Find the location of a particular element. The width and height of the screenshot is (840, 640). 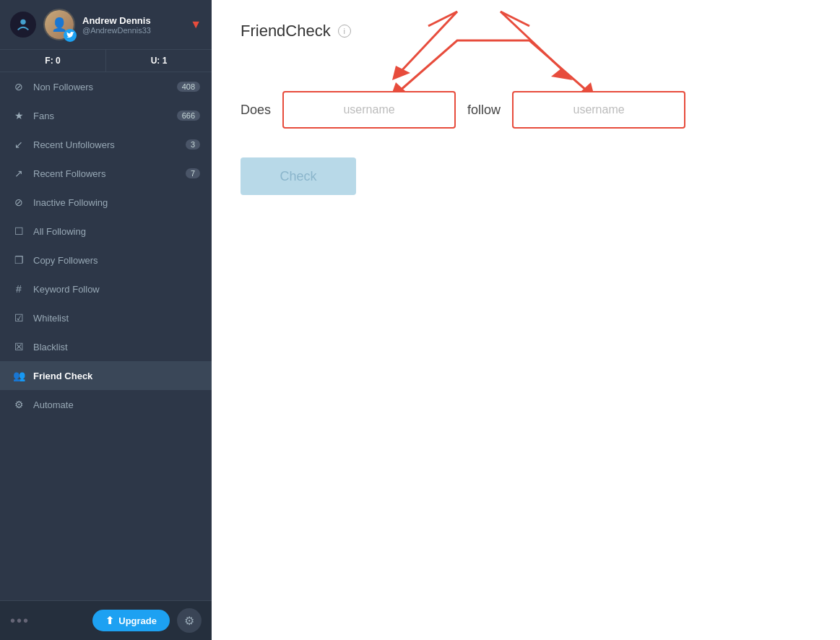

friendcheck-form: Does follow is located at coordinates (526, 110).